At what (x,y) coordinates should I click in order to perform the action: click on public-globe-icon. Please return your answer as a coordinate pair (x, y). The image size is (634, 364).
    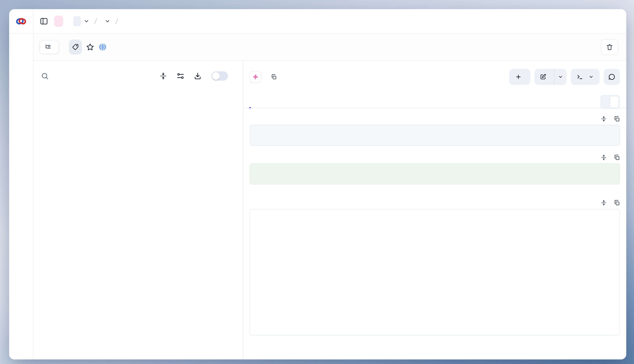
    Looking at the image, I should click on (103, 47).